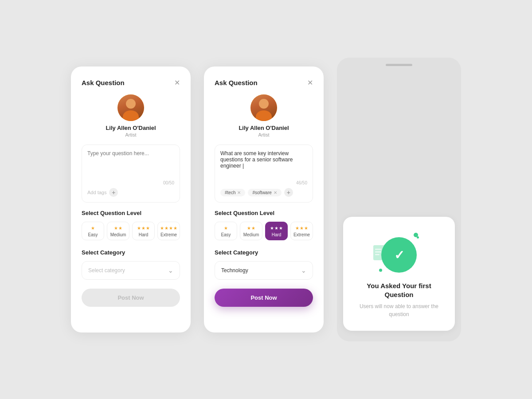 This screenshot has width=532, height=399. What do you see at coordinates (131, 174) in the screenshot?
I see `card1-question-box: 00/50 Add tags +` at bounding box center [131, 174].